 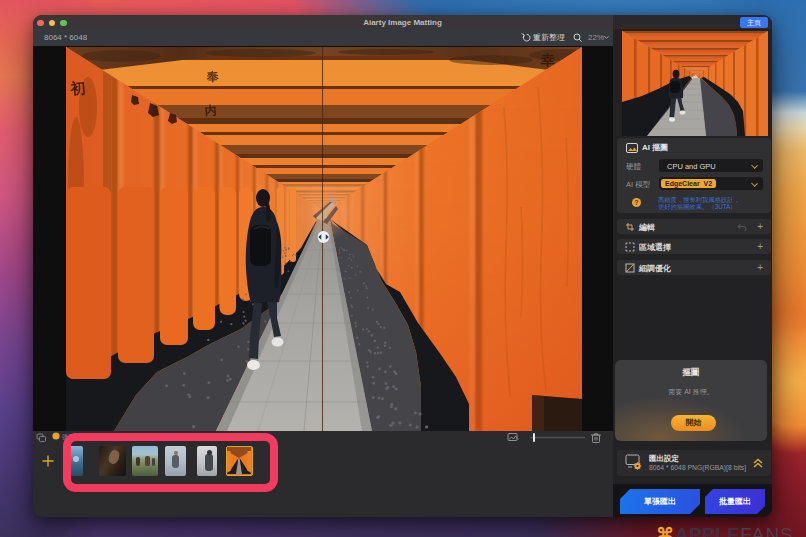 I want to click on svg-text: 奉, so click(x=212, y=76).